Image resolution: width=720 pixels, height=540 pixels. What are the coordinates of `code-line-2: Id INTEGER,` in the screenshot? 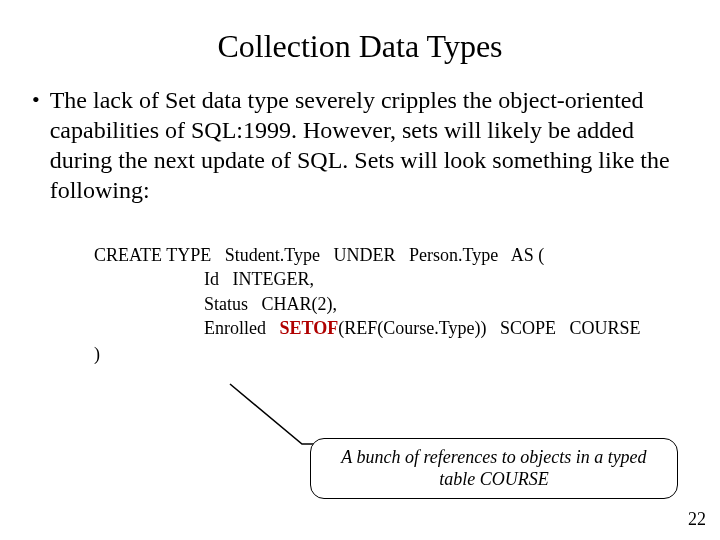 It's located at (393, 279).